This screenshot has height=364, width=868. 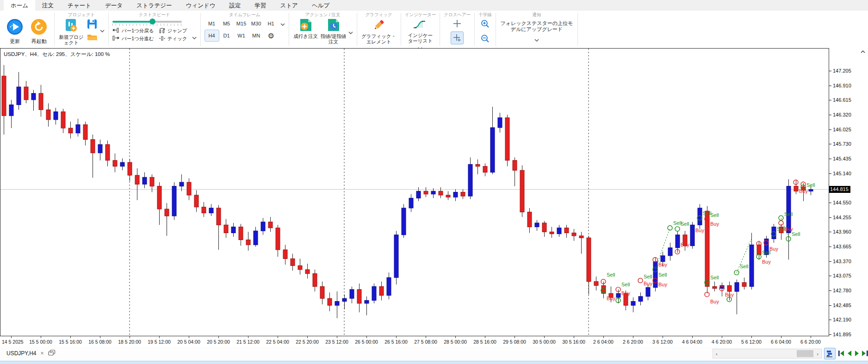 I want to click on menu-item-データ: データ, so click(x=114, y=6).